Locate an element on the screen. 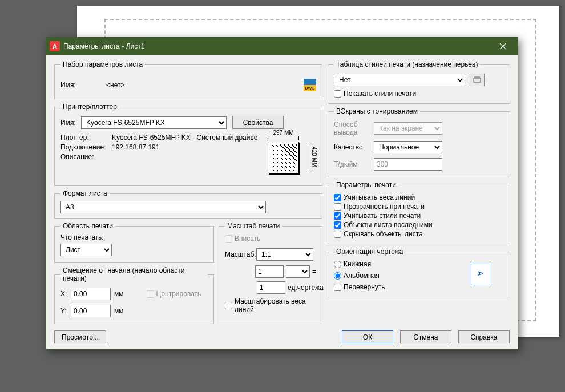  plot-area-legend: Область печати is located at coordinates (88, 226).